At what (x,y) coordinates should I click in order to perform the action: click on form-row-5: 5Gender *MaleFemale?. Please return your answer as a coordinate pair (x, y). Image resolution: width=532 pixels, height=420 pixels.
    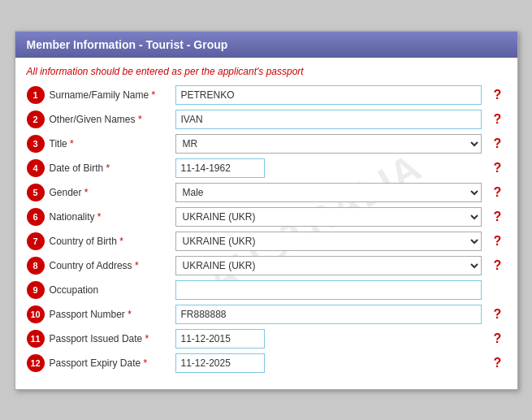
    Looking at the image, I should click on (266, 193).